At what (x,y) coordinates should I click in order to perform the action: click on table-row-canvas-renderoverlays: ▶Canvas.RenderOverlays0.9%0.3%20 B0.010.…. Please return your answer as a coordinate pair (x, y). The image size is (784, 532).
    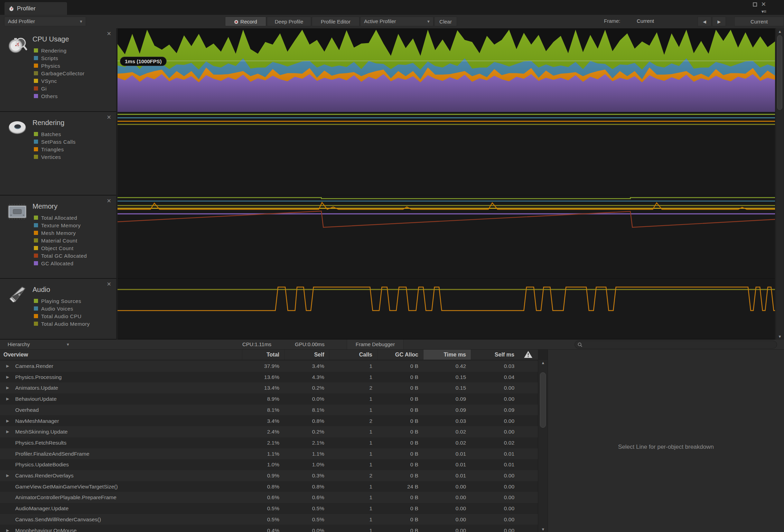
    Looking at the image, I should click on (269, 476).